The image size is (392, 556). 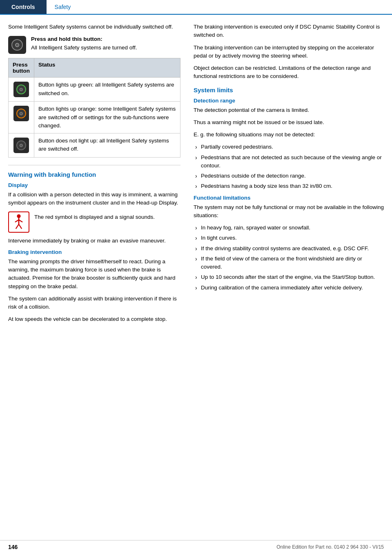 What do you see at coordinates (289, 288) in the screenshot?
I see `list-item: During calibration of the camera immedia…` at bounding box center [289, 288].